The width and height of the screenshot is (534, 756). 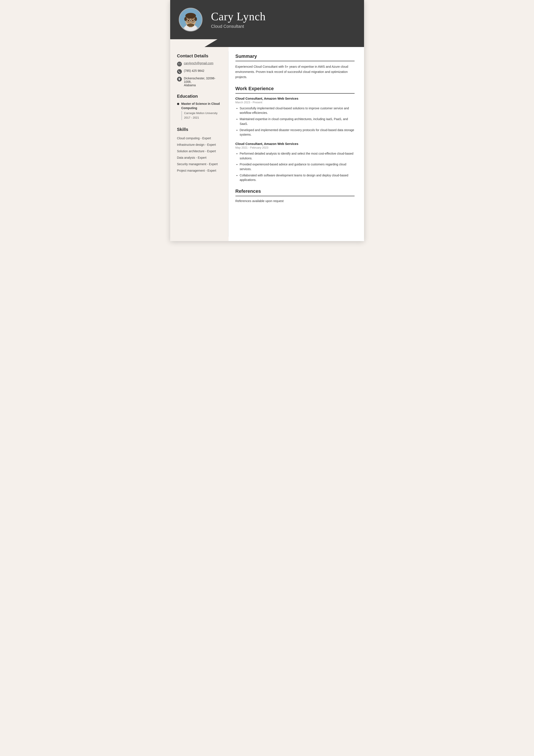 What do you see at coordinates (295, 72) in the screenshot?
I see `summary-text: Experienced Cloud Consultant with 5+ yea…` at bounding box center [295, 72].